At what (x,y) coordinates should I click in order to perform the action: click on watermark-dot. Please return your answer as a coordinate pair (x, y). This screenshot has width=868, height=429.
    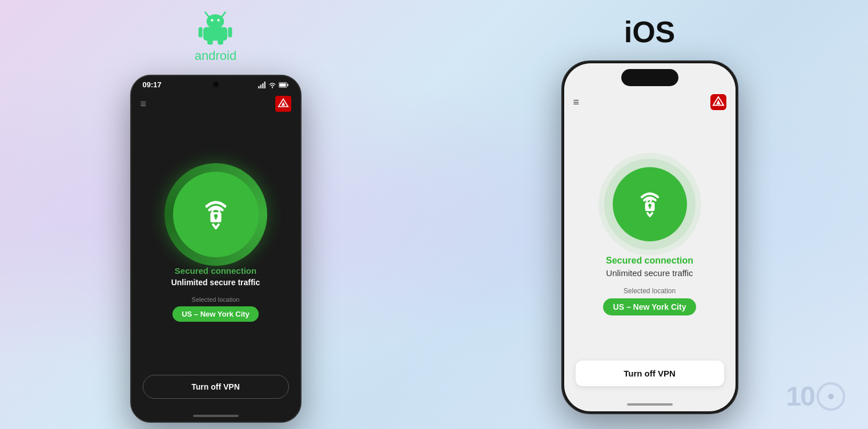
    Looking at the image, I should click on (831, 396).